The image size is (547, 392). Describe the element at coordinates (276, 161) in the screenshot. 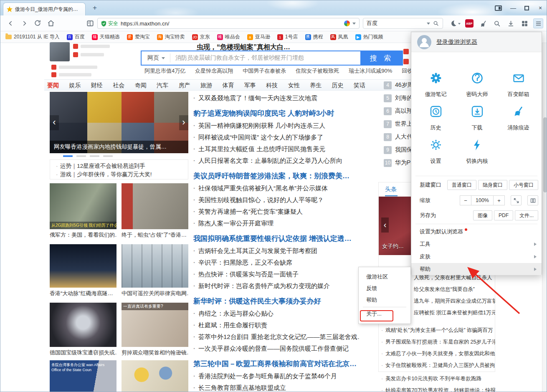

I see `headline-link: 人民日报署名文章：止暴制乱的正义之举乃人心所向` at that location.